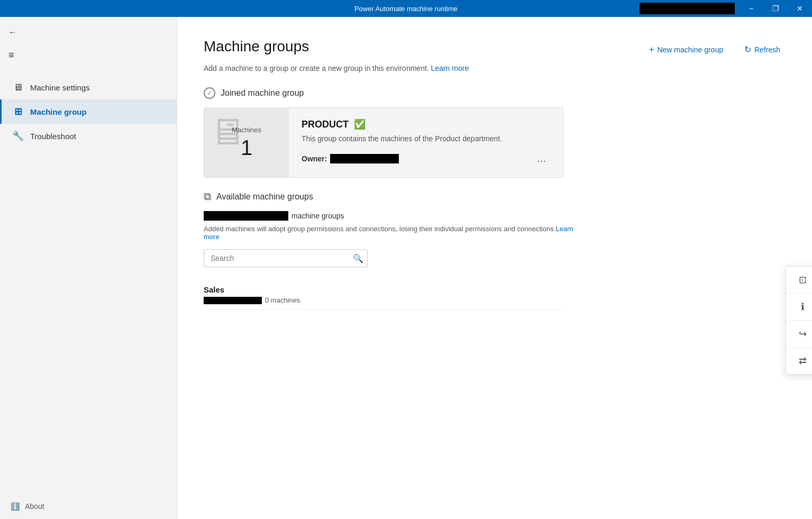 This screenshot has height=519, width=812. What do you see at coordinates (88, 32) in the screenshot?
I see `back-button: ←` at bounding box center [88, 32].